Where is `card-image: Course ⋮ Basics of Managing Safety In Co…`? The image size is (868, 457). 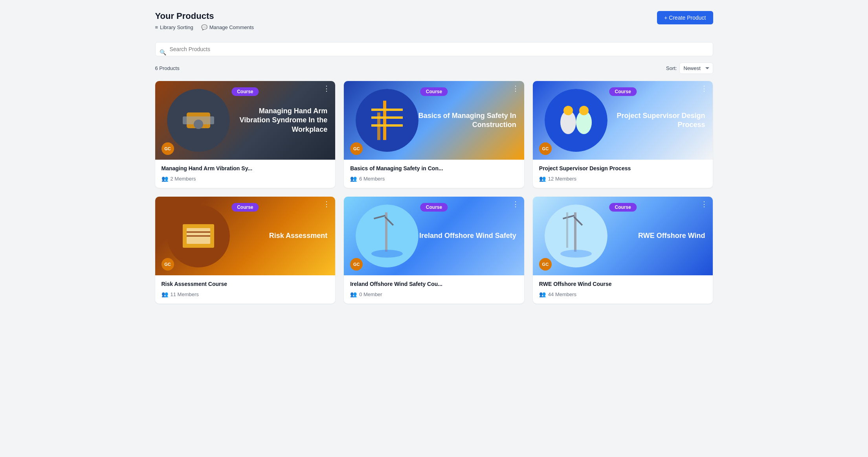
card-image: Course ⋮ Basics of Managing Safety In Co… is located at coordinates (434, 120).